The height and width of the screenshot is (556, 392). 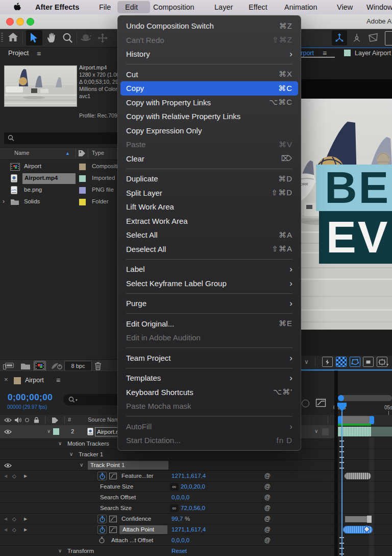 I want to click on property-label: Feature Size, so click(x=116, y=486).